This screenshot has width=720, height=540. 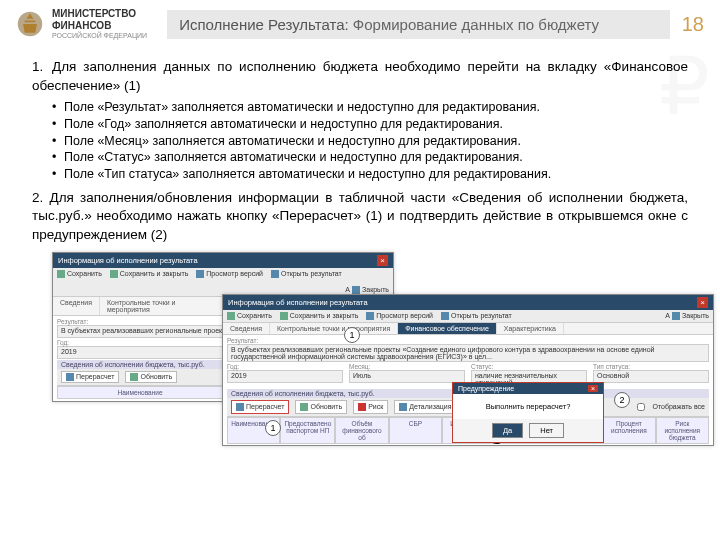 I want to click on confirm-title: Предупреждение, so click(x=486, y=388).